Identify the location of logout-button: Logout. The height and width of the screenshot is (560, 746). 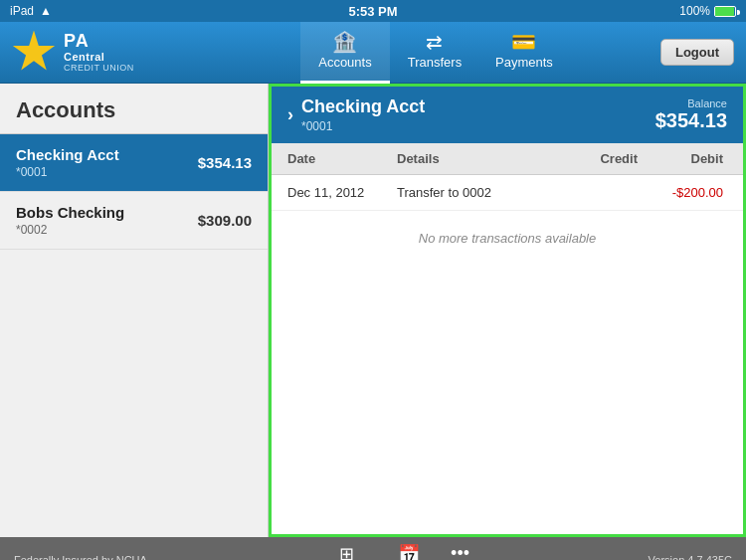
(697, 52).